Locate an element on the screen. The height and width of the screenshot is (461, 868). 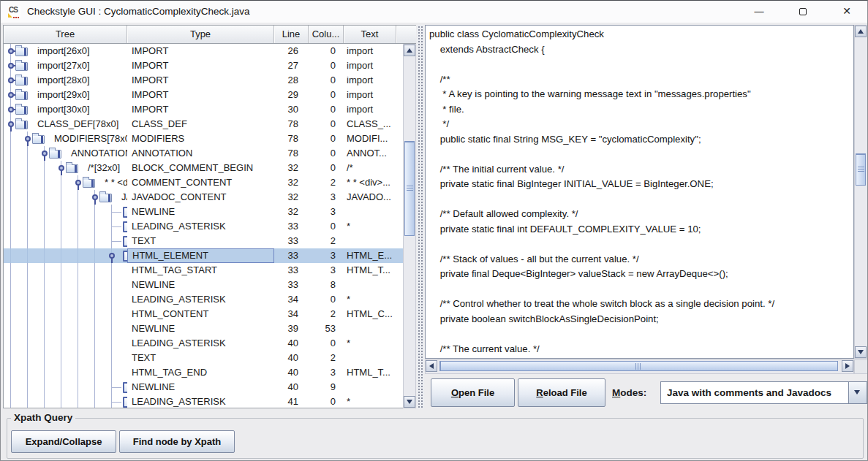
table-row: HTML_TAG_START333HTML_T... is located at coordinates (203, 270).